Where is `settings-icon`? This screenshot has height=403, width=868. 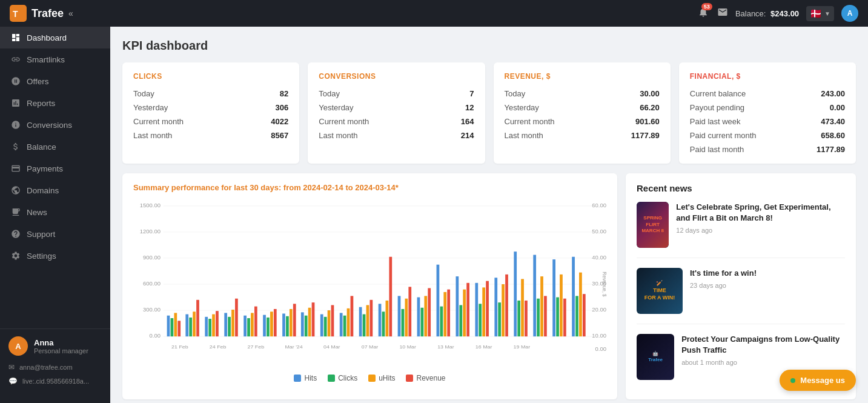 settings-icon is located at coordinates (16, 256).